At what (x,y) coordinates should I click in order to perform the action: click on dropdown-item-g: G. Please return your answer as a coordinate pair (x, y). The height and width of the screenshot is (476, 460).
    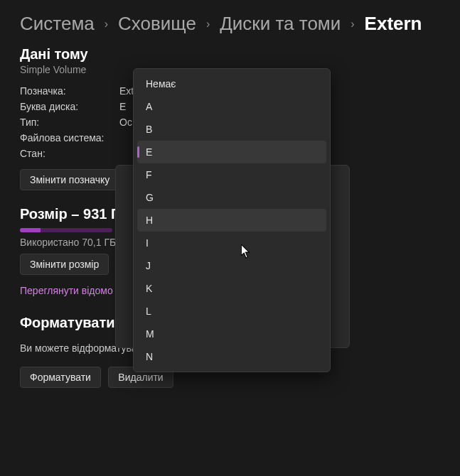
    Looking at the image, I should click on (232, 198).